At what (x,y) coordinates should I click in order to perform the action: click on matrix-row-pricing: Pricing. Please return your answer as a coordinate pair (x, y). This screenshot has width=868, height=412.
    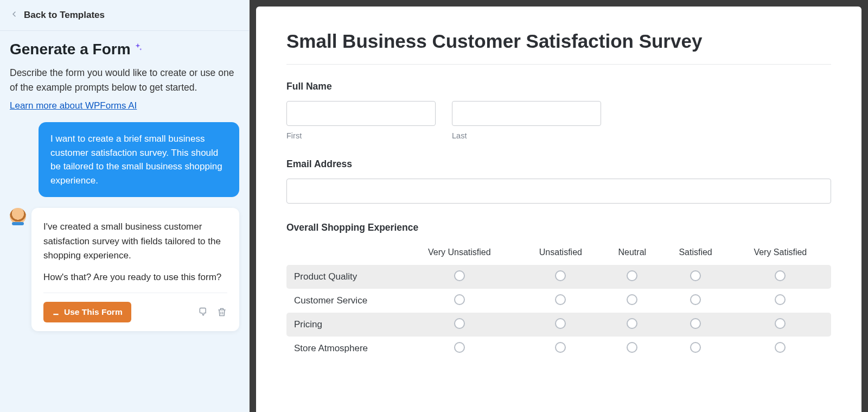
    Looking at the image, I should click on (343, 325).